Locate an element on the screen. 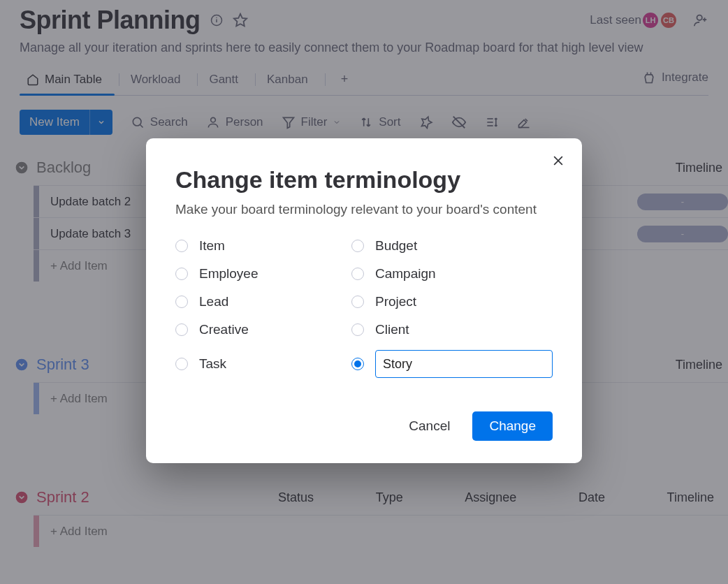 Image resolution: width=728 pixels, height=584 pixels. option-client: Client is located at coordinates (452, 330).